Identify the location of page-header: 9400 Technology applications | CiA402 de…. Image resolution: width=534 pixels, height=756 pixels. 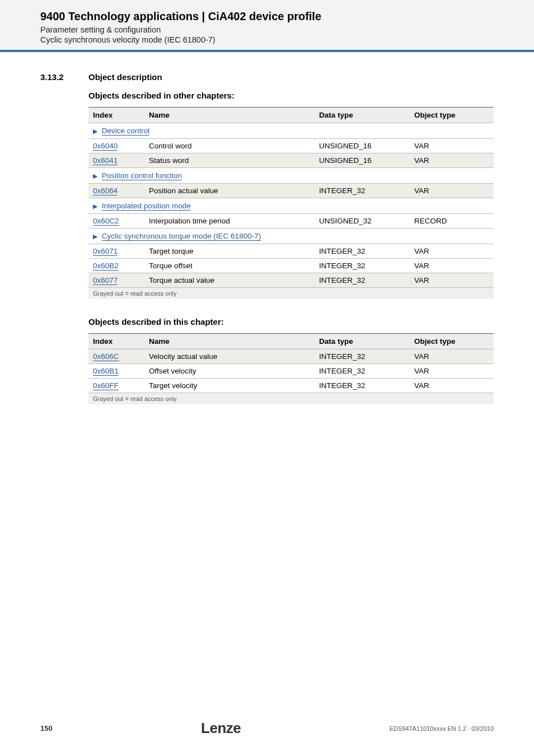
(267, 25).